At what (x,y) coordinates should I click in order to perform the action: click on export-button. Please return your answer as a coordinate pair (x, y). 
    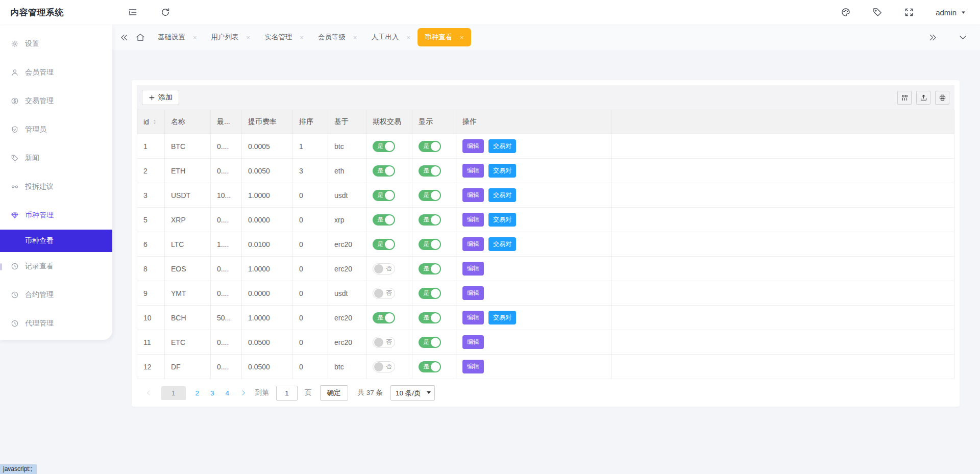
    Looking at the image, I should click on (923, 98).